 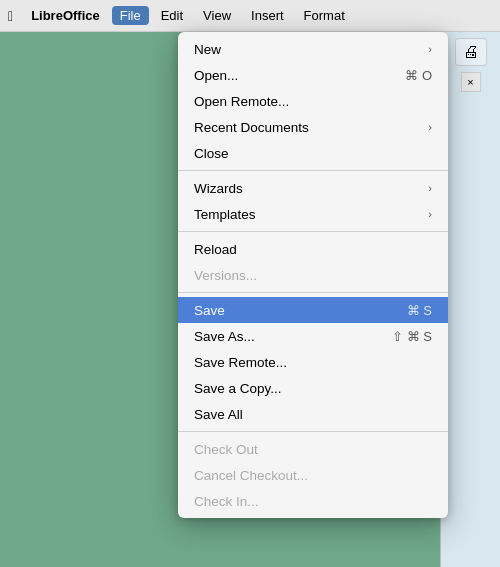 What do you see at coordinates (313, 188) in the screenshot?
I see `menu-item-wizards: Wizards ›` at bounding box center [313, 188].